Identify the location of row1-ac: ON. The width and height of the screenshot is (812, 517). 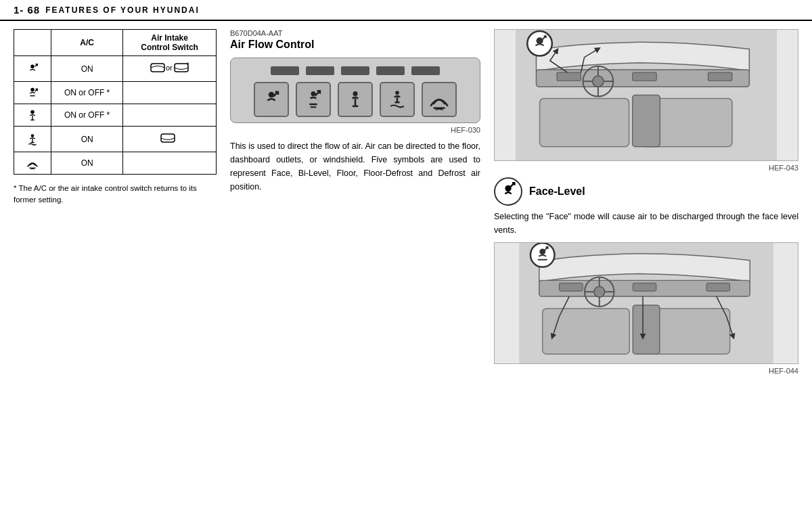
(87, 69).